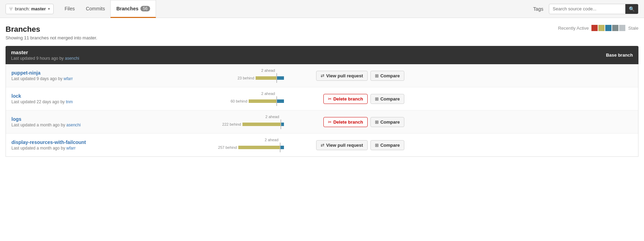  What do you see at coordinates (594, 9) in the screenshot?
I see `search-box: 🔍` at bounding box center [594, 9].